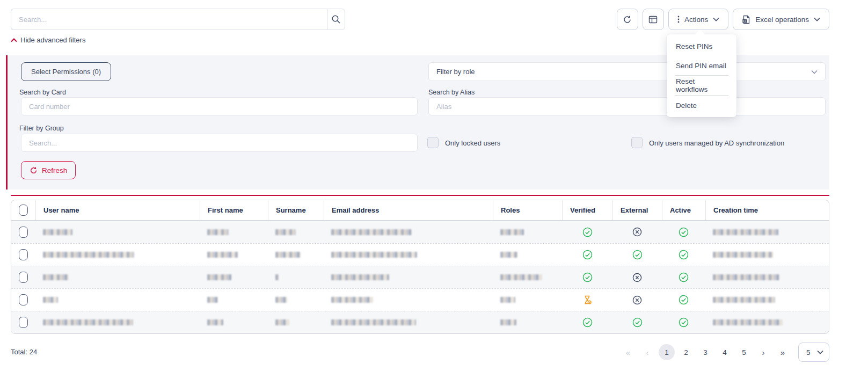  I want to click on search-input, so click(169, 19).